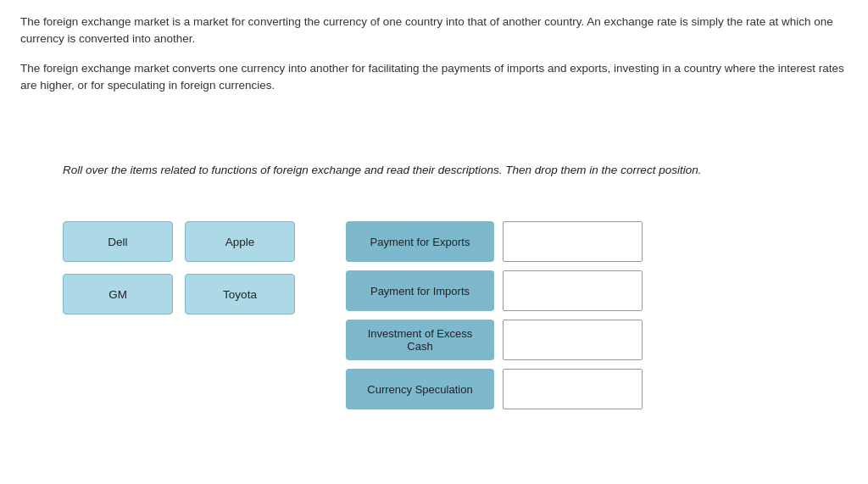  I want to click on function-row-exports: Payment for Exports, so click(494, 242).